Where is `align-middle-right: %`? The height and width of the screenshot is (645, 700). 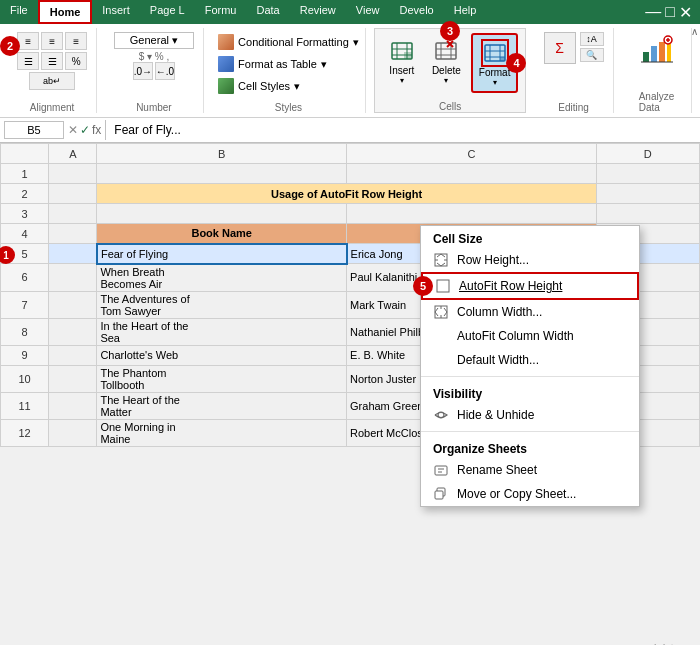
align-middle-right: % is located at coordinates (76, 61).